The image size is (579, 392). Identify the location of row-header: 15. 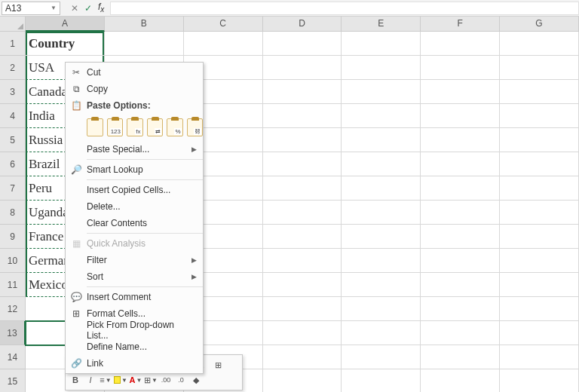
(13, 381).